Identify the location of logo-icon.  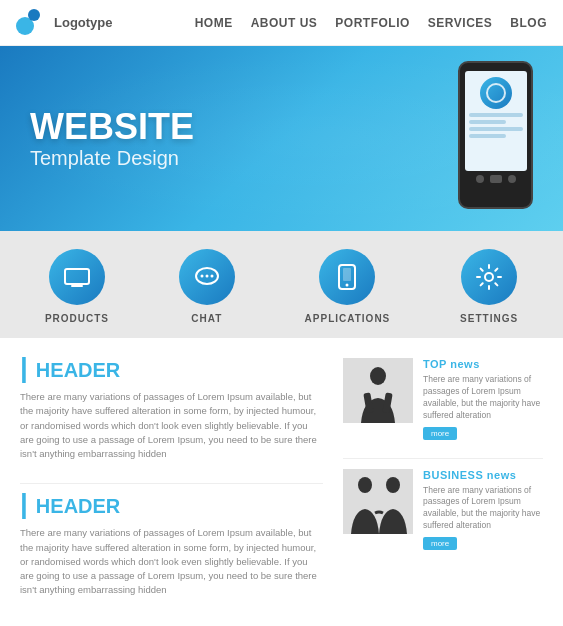
(31, 23).